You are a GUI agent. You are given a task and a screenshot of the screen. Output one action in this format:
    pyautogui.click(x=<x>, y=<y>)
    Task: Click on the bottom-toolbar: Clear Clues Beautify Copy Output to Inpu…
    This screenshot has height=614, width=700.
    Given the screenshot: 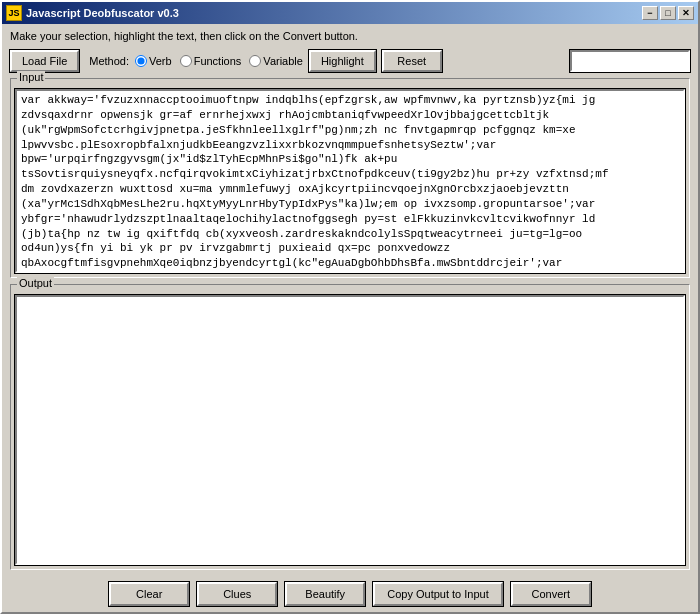 What is the action you would take?
    pyautogui.click(x=350, y=594)
    